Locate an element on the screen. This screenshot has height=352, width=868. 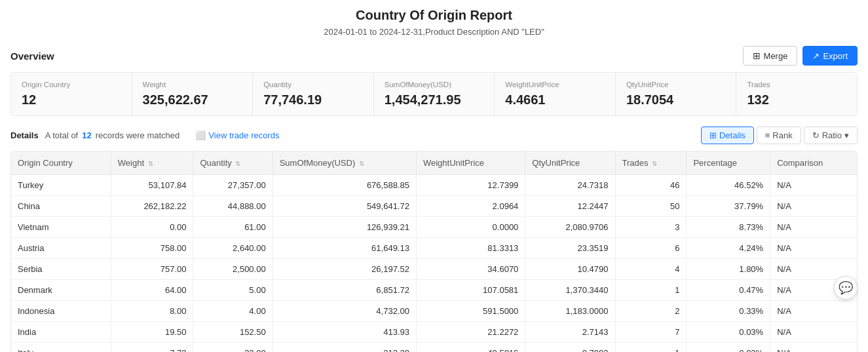
chat-icon: 💬 is located at coordinates (846, 288).